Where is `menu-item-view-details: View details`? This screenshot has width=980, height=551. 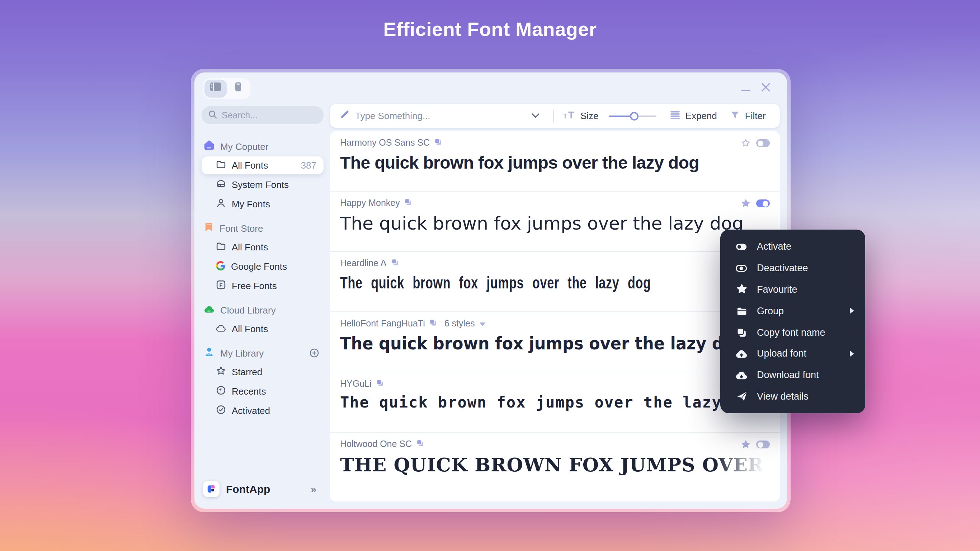
menu-item-view-details: View details is located at coordinates (793, 397).